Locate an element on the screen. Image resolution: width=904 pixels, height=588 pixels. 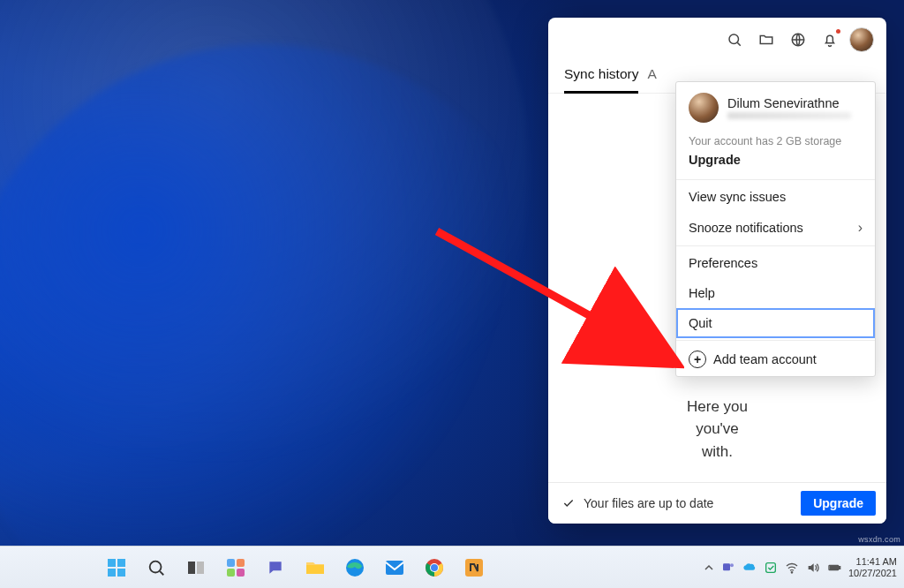
menu-view-sync-issues: View sync issues is located at coordinates (775, 197).